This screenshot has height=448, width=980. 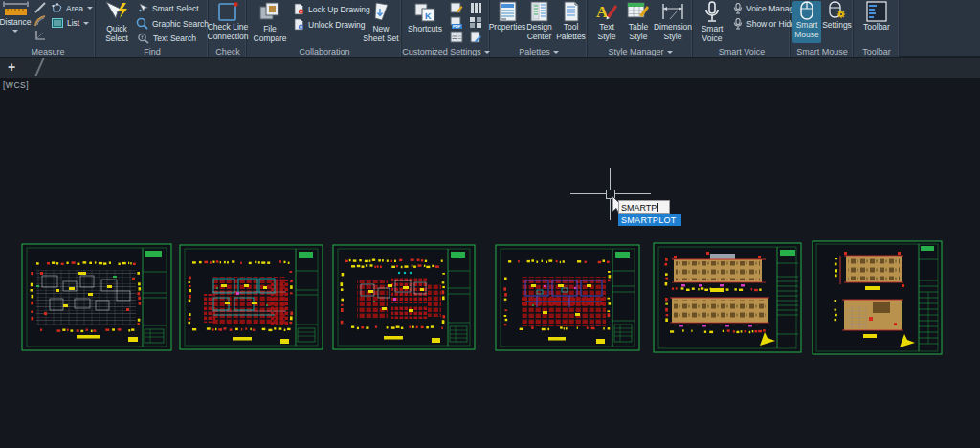 I want to click on drawing-sheet-4-floor-plan, so click(x=568, y=298).